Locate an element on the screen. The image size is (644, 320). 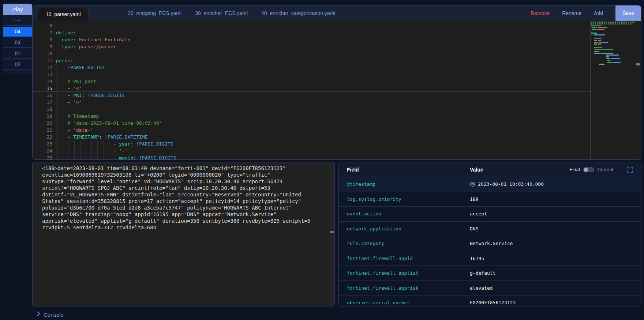
console-bar: Console is located at coordinates (50, 315).